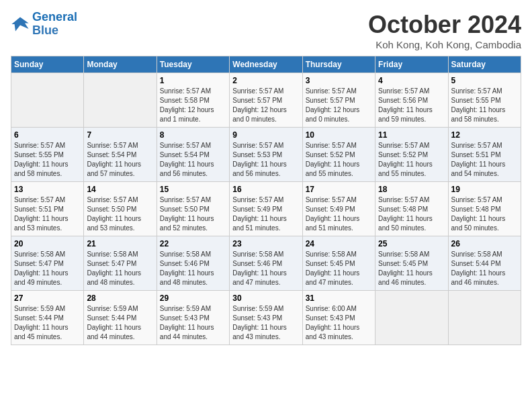 The width and height of the screenshot is (532, 411). What do you see at coordinates (339, 105) in the screenshot?
I see `day-info: Sunrise: 5:57 AMSunset: 5:57 PMDaylight:…` at bounding box center [339, 105].